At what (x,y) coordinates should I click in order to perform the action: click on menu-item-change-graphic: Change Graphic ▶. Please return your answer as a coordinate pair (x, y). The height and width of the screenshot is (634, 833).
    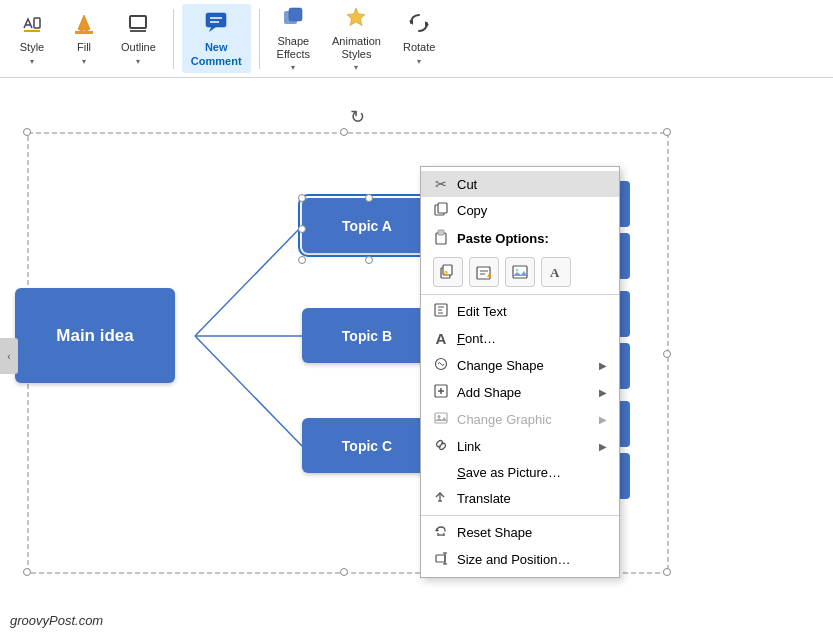
    Looking at the image, I should click on (520, 420).